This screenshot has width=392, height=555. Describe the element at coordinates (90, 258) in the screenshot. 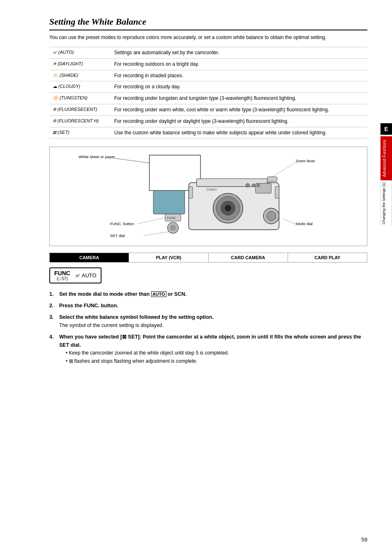

I see `mode-camera: CAMERA` at that location.